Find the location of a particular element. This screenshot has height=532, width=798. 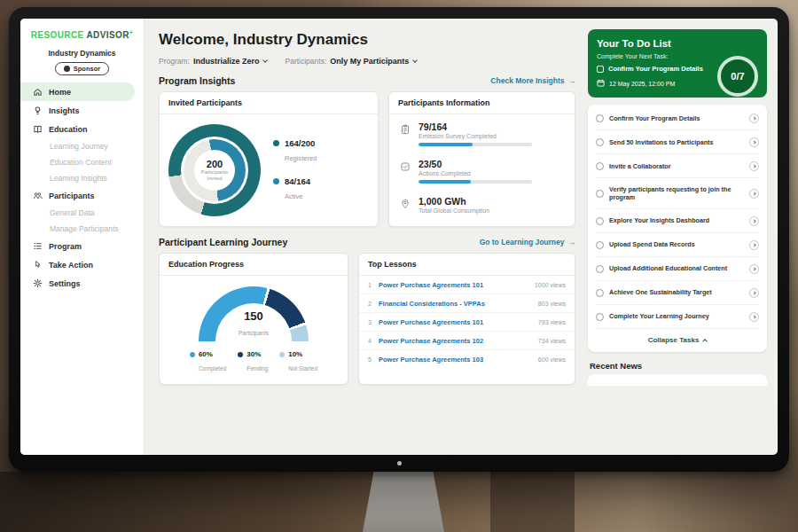

program-insights-header: Program Insights Check More Insights → is located at coordinates (367, 81).